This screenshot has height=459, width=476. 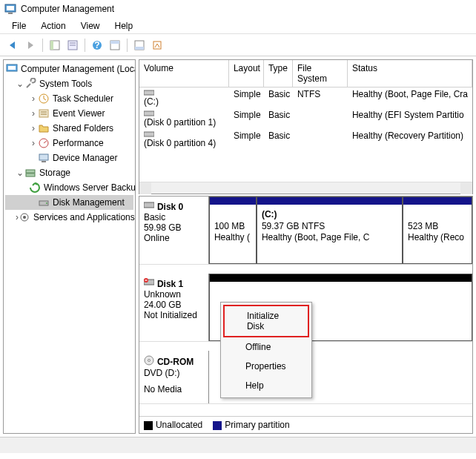 What do you see at coordinates (329, 230) in the screenshot?
I see `disk0-partition-2: (C:) 59.37 GB NTFS Healthy (Boot, Page F…` at bounding box center [329, 230].